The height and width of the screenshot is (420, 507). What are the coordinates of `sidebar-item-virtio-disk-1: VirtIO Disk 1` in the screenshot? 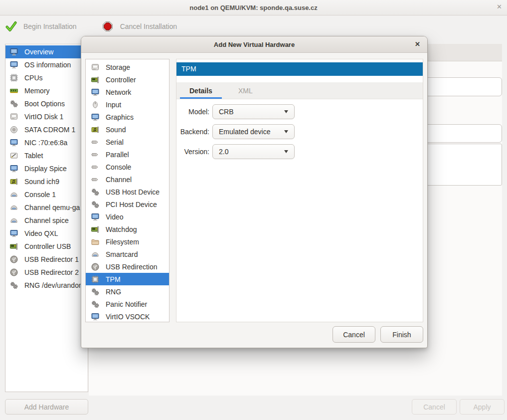 It's located at (47, 117).